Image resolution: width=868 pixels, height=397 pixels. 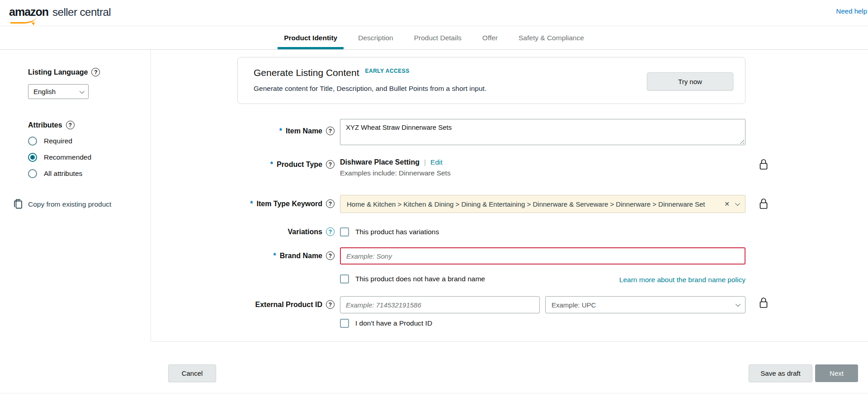 I want to click on sidebar: Listing Language ? English Attributes ? …, so click(x=75, y=195).